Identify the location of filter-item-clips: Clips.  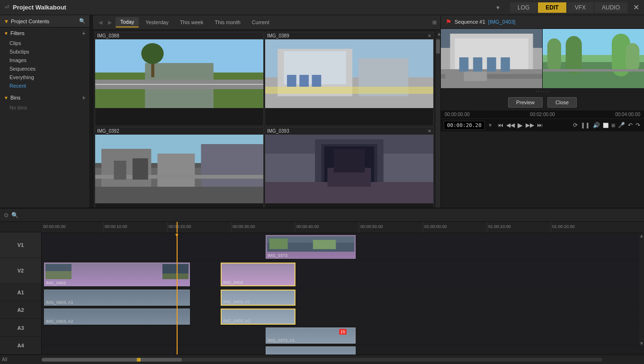
(45, 43).